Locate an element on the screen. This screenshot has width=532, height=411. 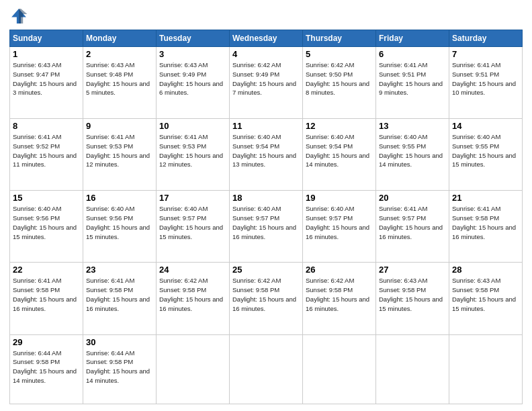
sunset-text: Sunset: 9:51 PM is located at coordinates (402, 74).